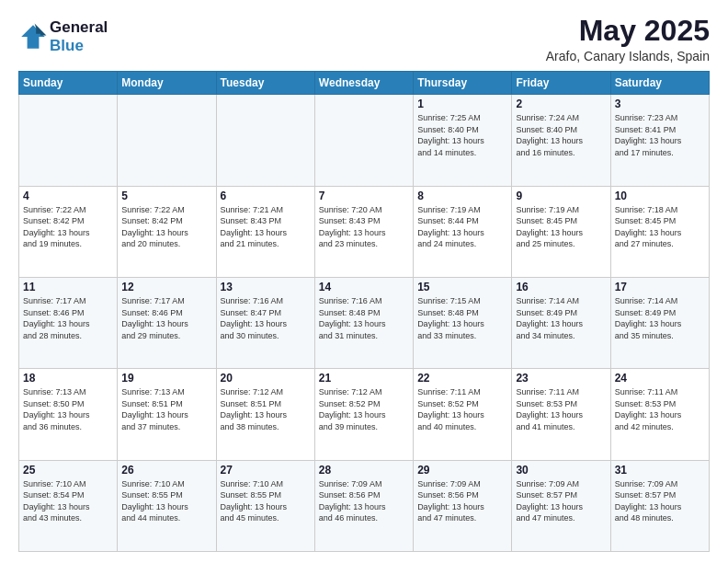 Image resolution: width=728 pixels, height=563 pixels. Describe the element at coordinates (266, 318) in the screenshot. I see `day-info: Sunrise: 7:16 AM Sunset: 8:47 PM Dayligh…` at that location.